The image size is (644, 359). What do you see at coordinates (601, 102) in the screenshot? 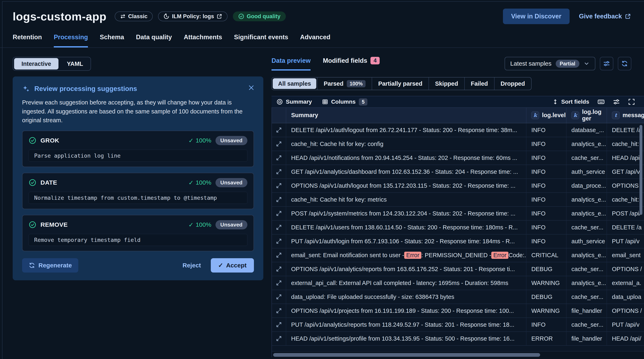
I see `keyboard-icon` at bounding box center [601, 102].